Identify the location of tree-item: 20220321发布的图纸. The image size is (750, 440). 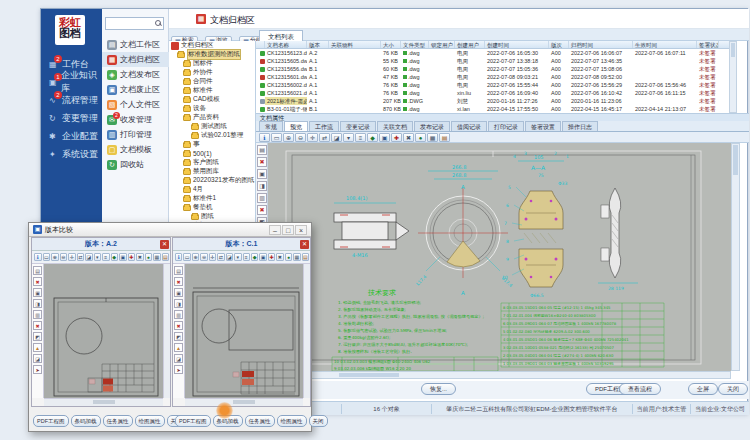
(212, 180).